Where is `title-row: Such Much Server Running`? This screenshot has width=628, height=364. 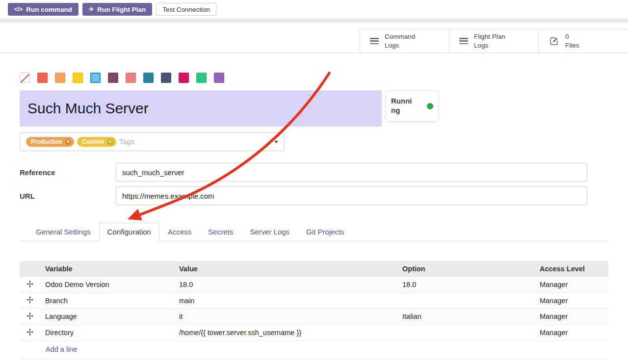
title-row: Such Much Server Running is located at coordinates (314, 108).